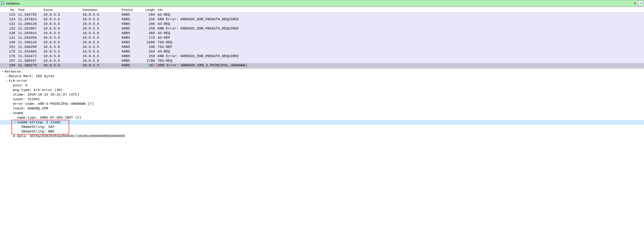 This screenshot has width=644, height=252. I want to click on tree-node-sname-string-item: SNameString: BW5, so click(322, 131).